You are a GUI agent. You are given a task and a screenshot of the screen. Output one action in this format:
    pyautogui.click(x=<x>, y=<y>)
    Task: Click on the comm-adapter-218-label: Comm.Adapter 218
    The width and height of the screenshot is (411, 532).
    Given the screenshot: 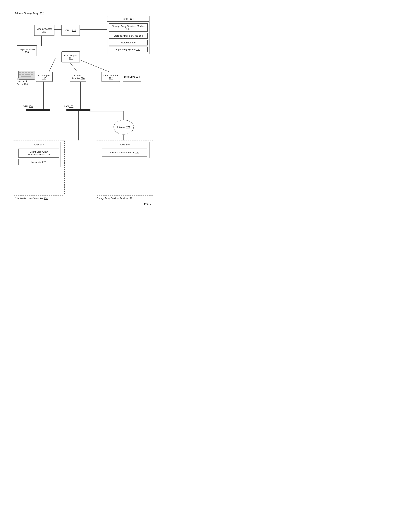 What is the action you would take?
    pyautogui.click(x=78, y=77)
    